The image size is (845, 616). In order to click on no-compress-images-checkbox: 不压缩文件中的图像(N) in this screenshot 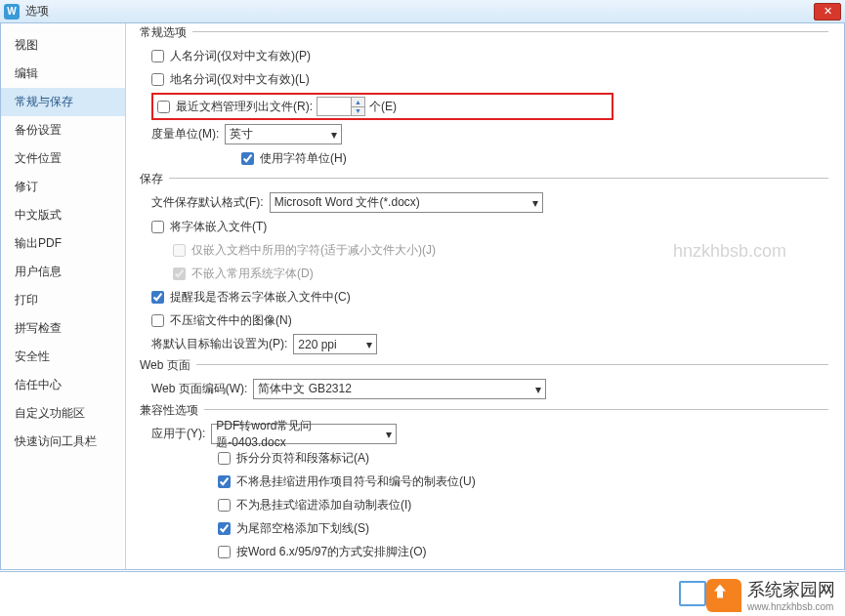, I will do `click(222, 320)`.